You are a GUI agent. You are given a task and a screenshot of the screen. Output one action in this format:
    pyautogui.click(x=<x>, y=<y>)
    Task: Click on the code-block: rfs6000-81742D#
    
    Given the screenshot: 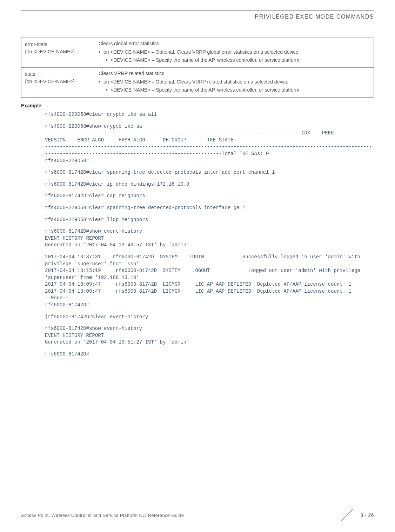 What is the action you would take?
    pyautogui.click(x=209, y=354)
    